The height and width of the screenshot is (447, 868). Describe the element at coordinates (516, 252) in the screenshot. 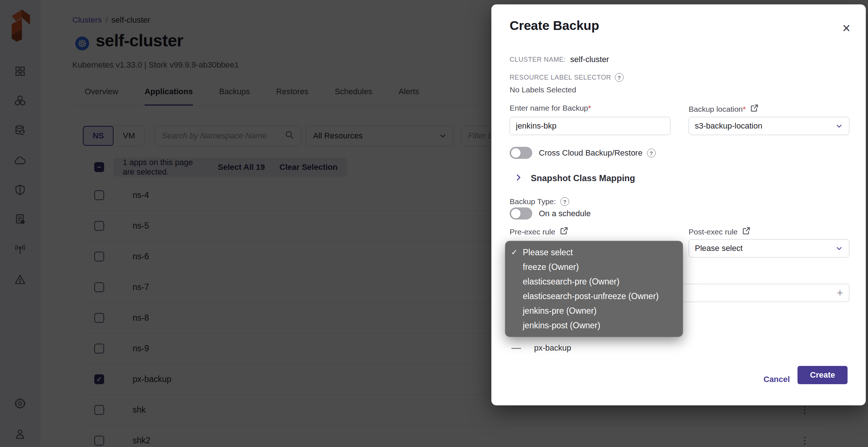

I see `check-icon: ✓` at that location.